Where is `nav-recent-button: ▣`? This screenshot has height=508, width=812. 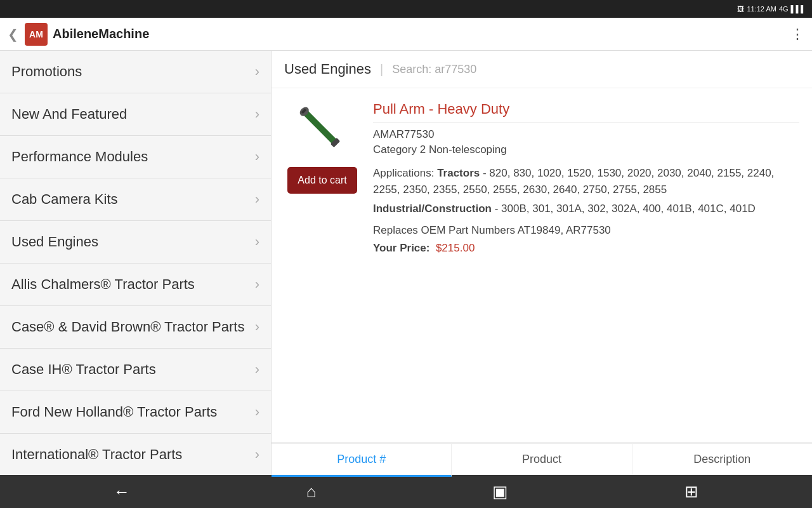
nav-recent-button: ▣ is located at coordinates (500, 491).